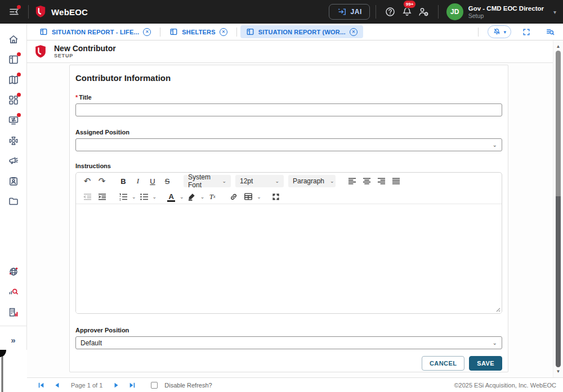 The width and height of the screenshot is (563, 392). I want to click on next-page-icon, so click(117, 385).